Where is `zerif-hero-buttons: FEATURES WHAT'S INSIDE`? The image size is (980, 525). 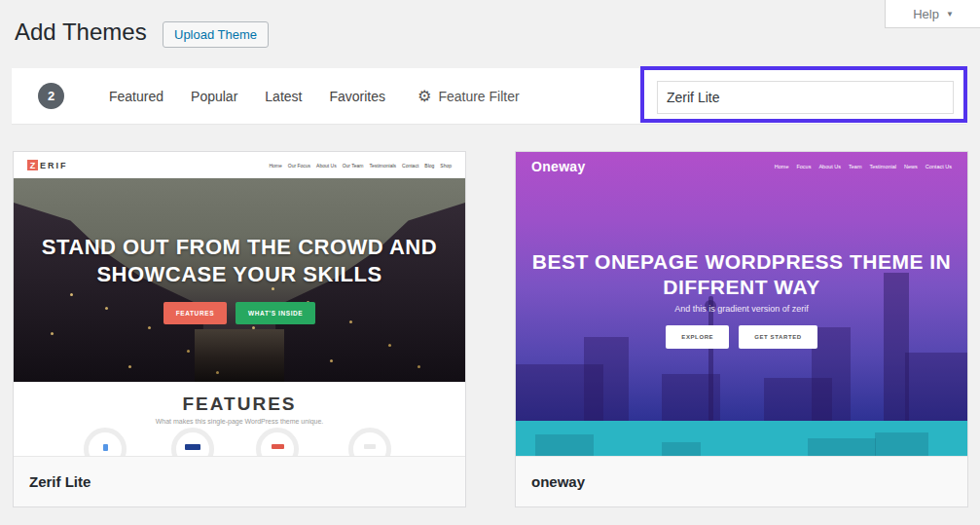 zerif-hero-buttons: FEATURES WHAT'S INSIDE is located at coordinates (239, 314).